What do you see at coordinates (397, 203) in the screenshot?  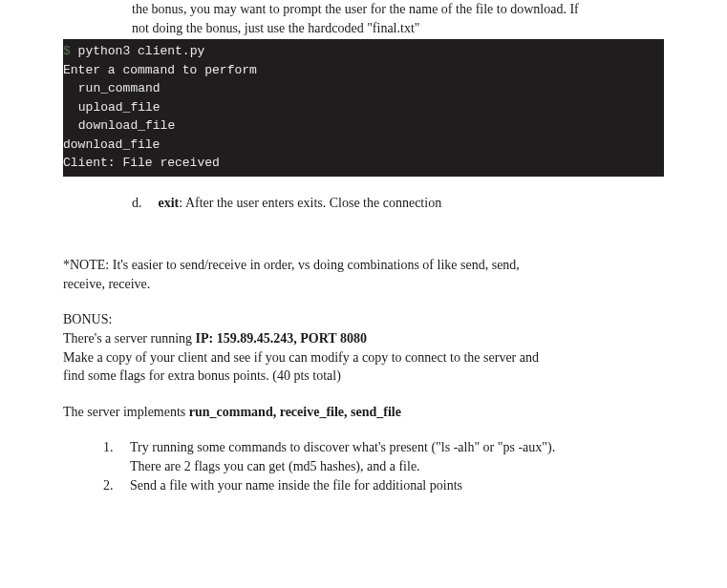 I see `list-item-d: d. exit: After the user enters exits. Cl…` at bounding box center [397, 203].